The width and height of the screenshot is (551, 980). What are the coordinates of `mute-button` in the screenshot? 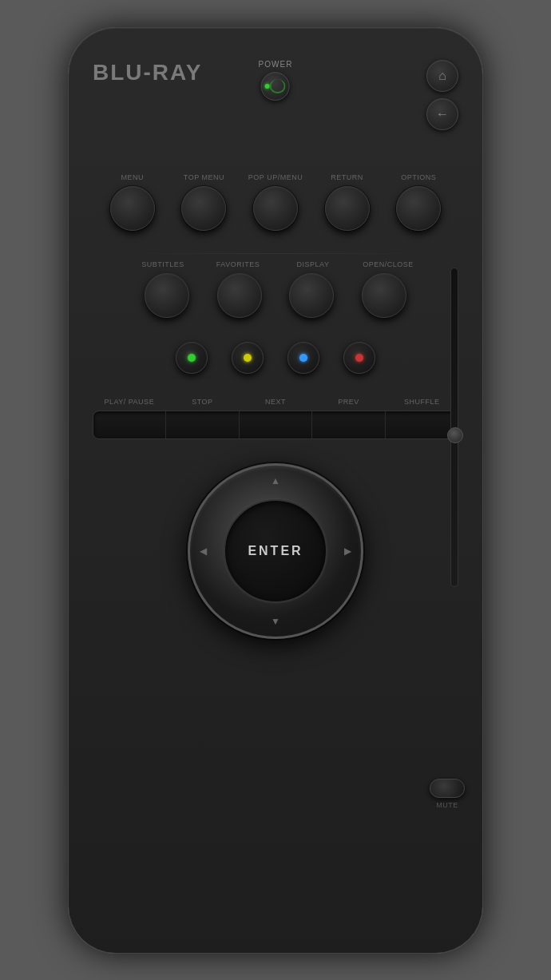 It's located at (447, 788).